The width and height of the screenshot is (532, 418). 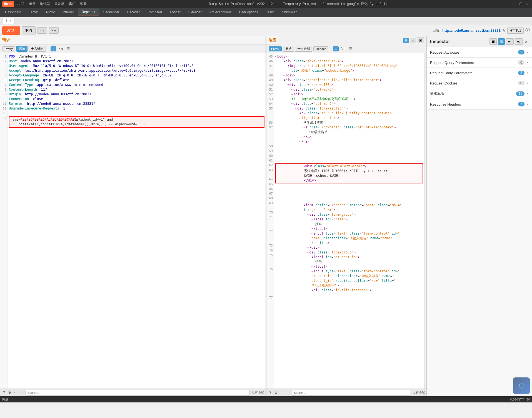 What do you see at coordinates (9, 49) in the screenshot?
I see `req-pretty-btn: Pretty` at bounding box center [9, 49].